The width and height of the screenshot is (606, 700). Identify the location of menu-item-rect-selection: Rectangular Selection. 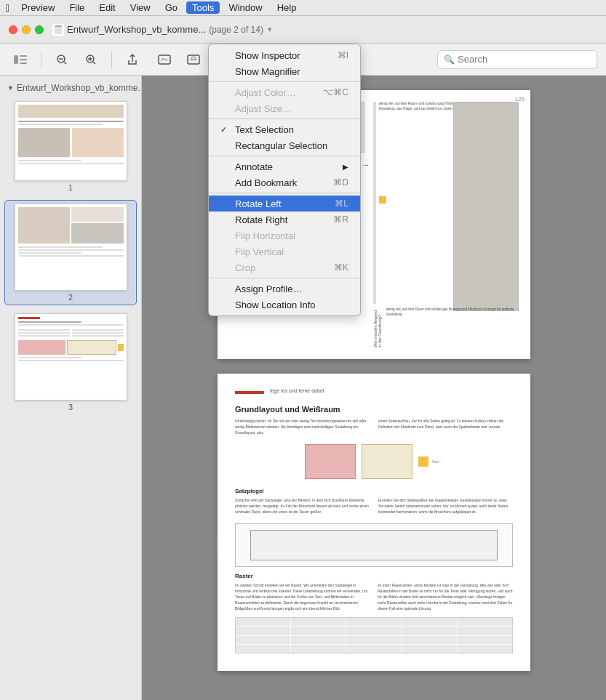
(284, 145).